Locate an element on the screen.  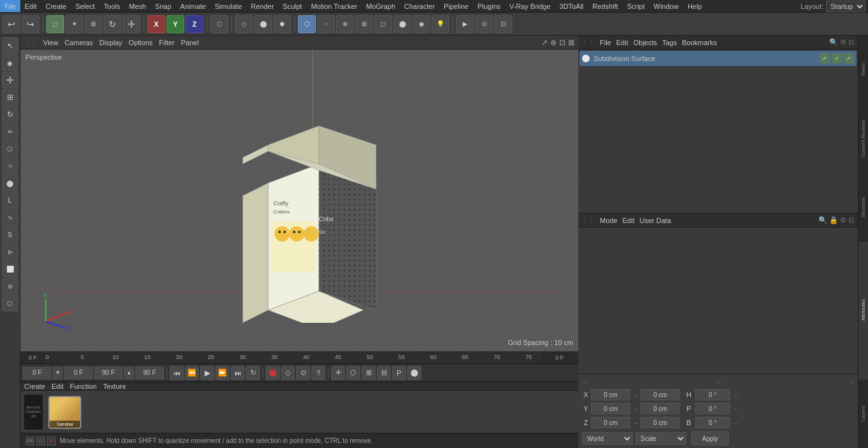
f-curve-button: P is located at coordinates (399, 373).